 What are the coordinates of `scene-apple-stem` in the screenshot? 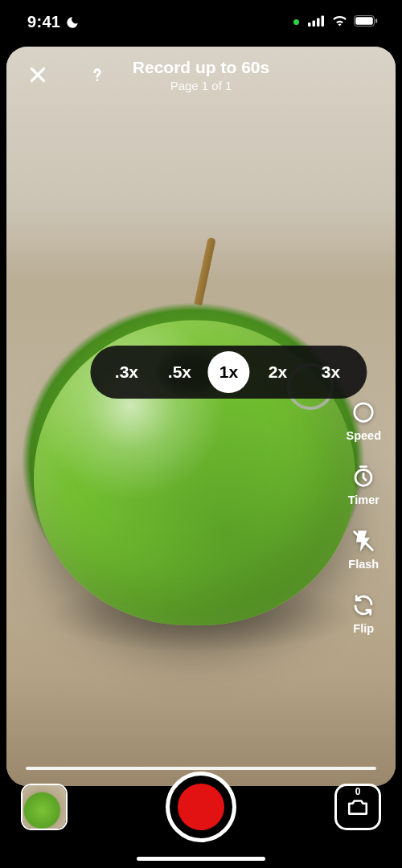 It's located at (204, 272).